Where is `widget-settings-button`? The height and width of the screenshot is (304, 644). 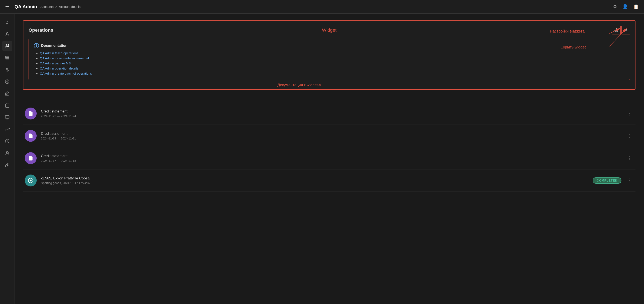 widget-settings-button is located at coordinates (616, 30).